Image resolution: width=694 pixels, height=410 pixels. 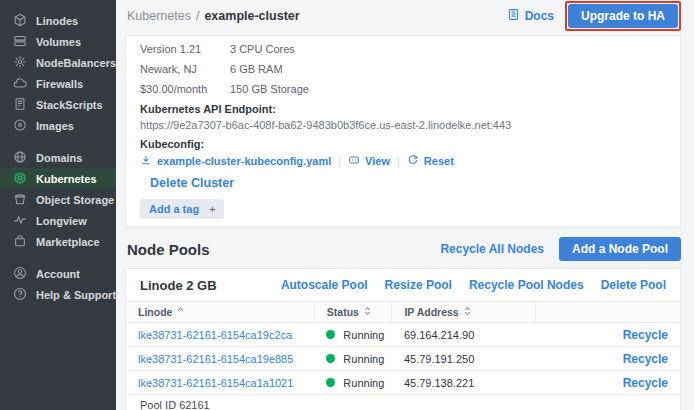 What do you see at coordinates (403, 49) in the screenshot?
I see `summary-row: Version 1.21 3 CPU Cores` at bounding box center [403, 49].